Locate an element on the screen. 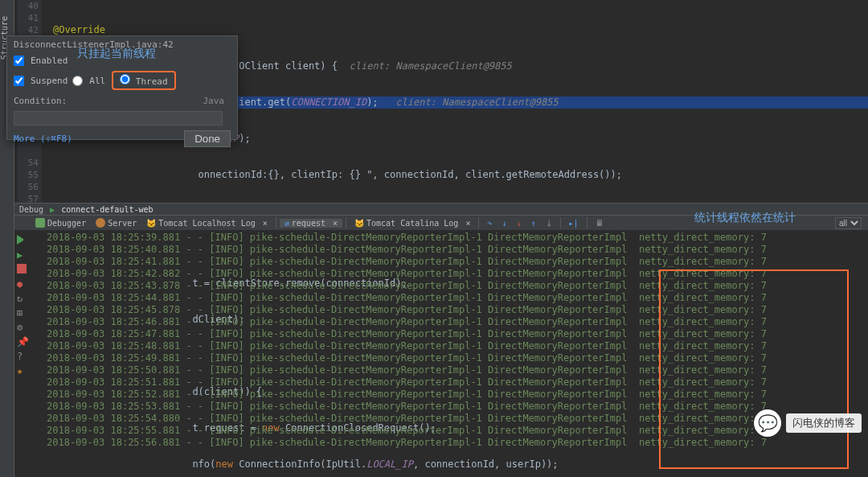 The height and width of the screenshot is (477, 868). stop-icon is located at coordinates (22, 269).